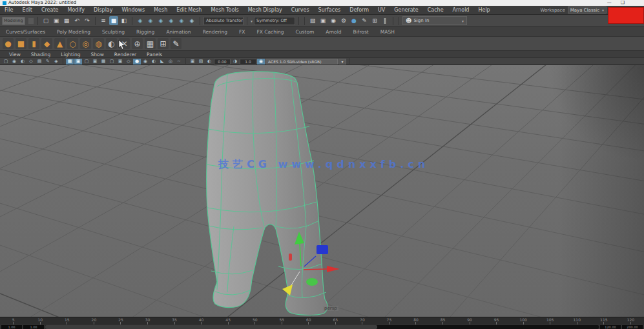  I want to click on snap-curve-icon: ◈, so click(151, 21).